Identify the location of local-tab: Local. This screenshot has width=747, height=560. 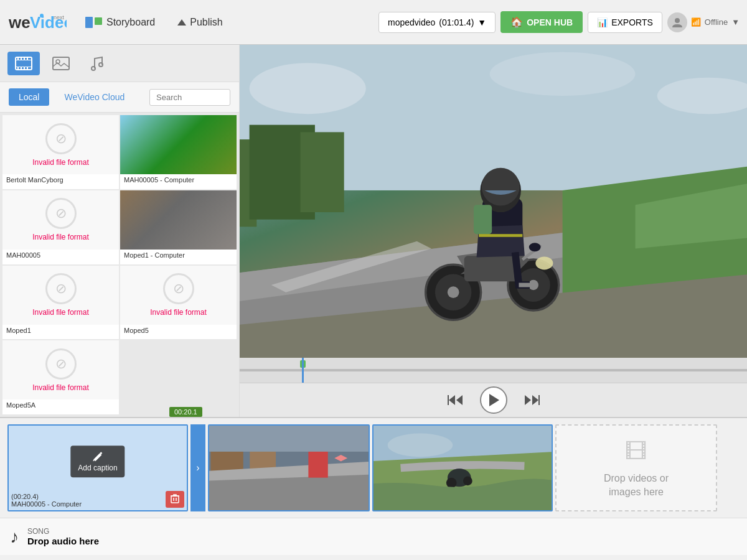
(29, 97).